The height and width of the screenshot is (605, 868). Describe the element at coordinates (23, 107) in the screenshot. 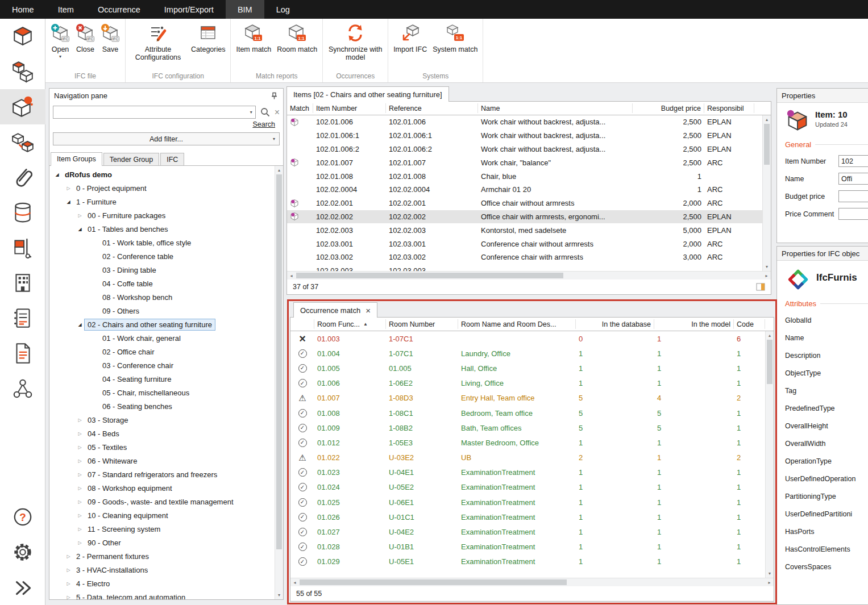

I see `sidebar-bim-models-button` at that location.